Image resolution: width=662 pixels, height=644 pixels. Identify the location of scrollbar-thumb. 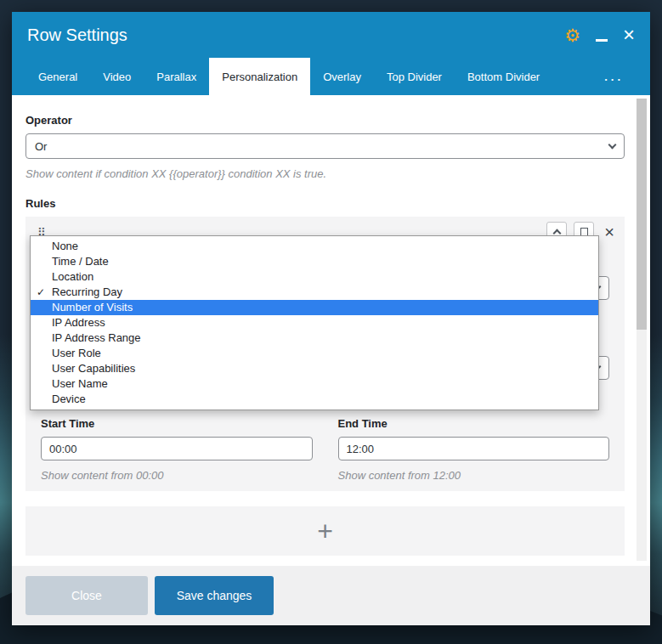
(642, 214).